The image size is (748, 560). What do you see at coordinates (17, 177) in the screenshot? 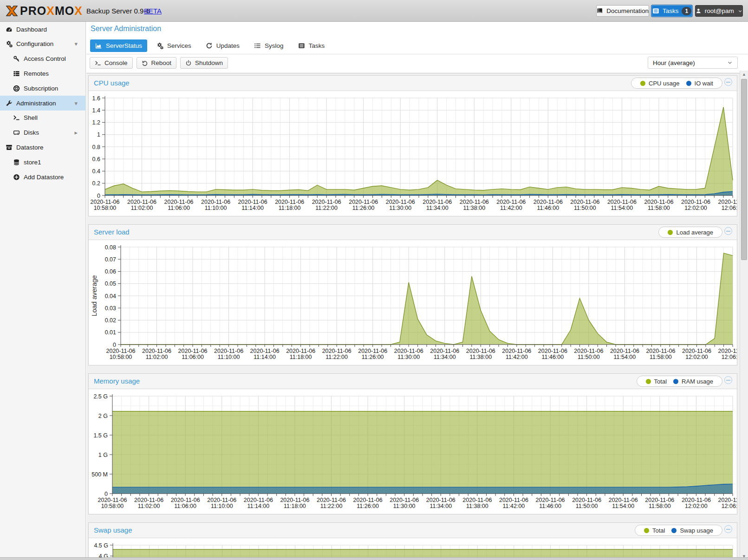
I see `plus-circle-icon` at bounding box center [17, 177].